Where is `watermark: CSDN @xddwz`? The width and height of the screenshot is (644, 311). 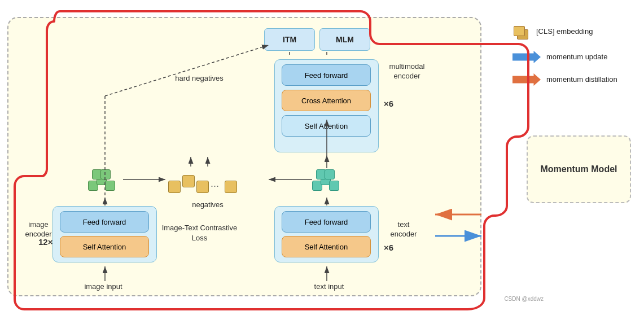
watermark: CSDN @xddwz is located at coordinates (524, 299).